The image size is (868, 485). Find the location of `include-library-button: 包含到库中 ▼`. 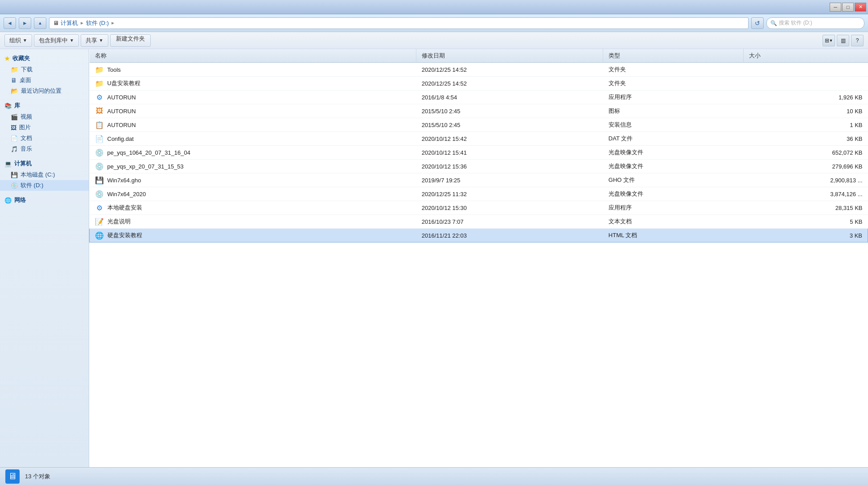

include-library-button: 包含到库中 ▼ is located at coordinates (56, 41).